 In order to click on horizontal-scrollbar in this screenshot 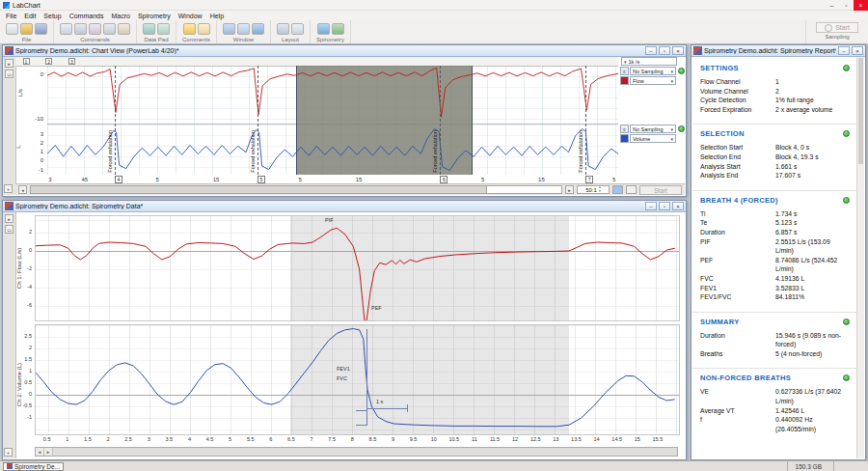, I will do `click(296, 189)`.